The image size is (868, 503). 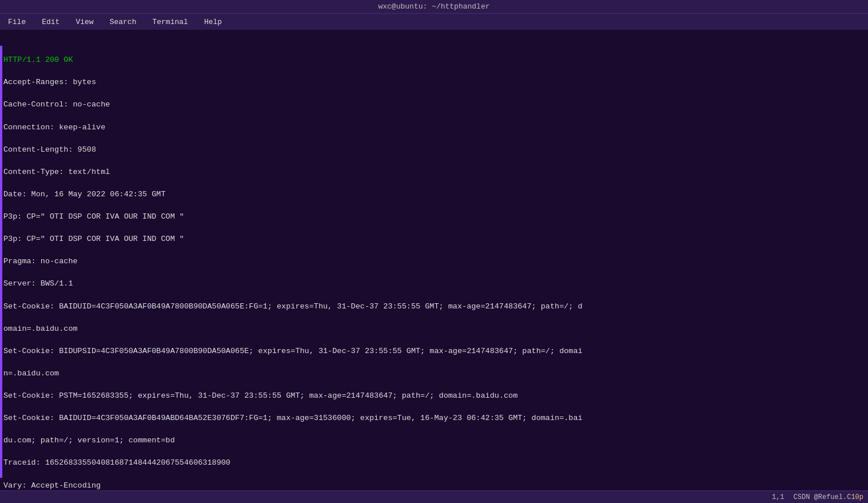 I want to click on terminal-line: Content-Length: 9508, so click(x=434, y=150).